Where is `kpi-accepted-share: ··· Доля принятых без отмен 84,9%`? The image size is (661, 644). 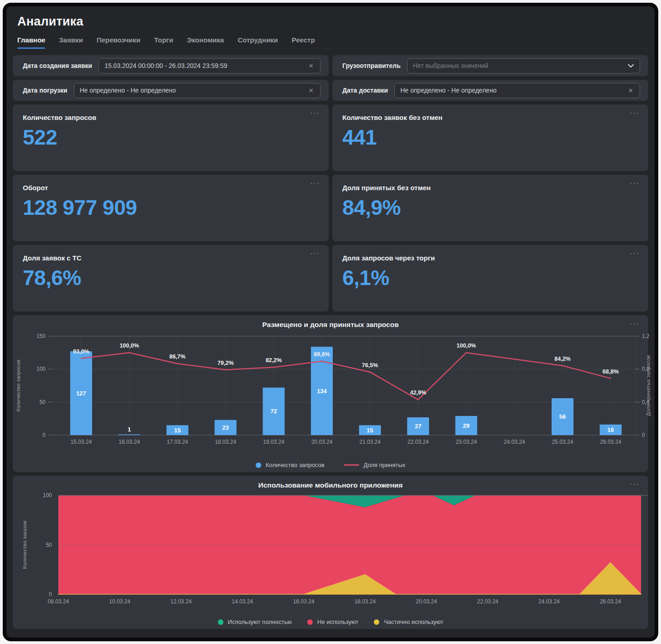 kpi-accepted-share: ··· Доля принятых без отмен 84,9% is located at coordinates (491, 208).